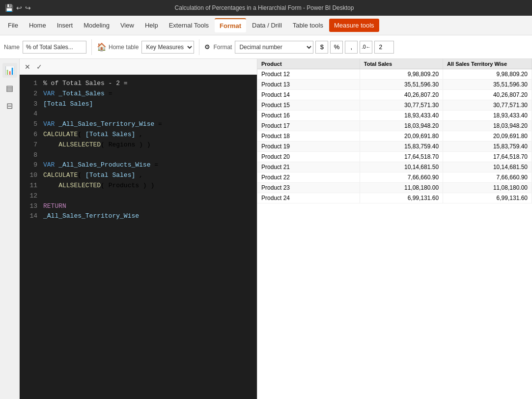 The image size is (532, 399). What do you see at coordinates (139, 135) in the screenshot?
I see `code-line-6: 6CALCULATE( [Total Sales] ,` at bounding box center [139, 135].